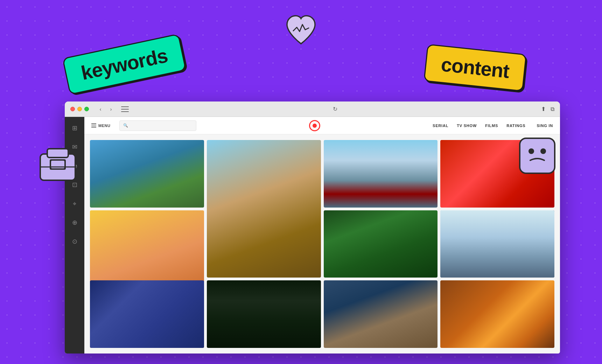 The height and width of the screenshot is (364, 602). Describe the element at coordinates (335, 109) in the screenshot. I see `url-bar-area: ↻` at that location.